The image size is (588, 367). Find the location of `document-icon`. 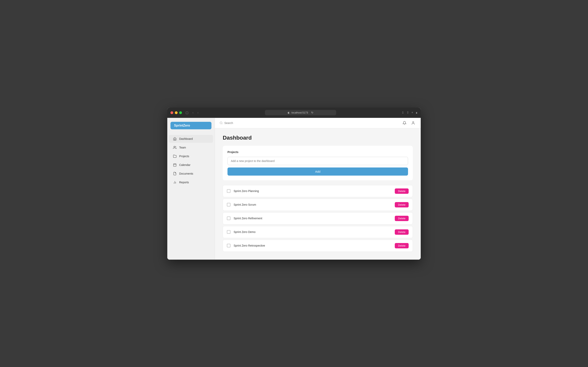

document-icon is located at coordinates (175, 174).